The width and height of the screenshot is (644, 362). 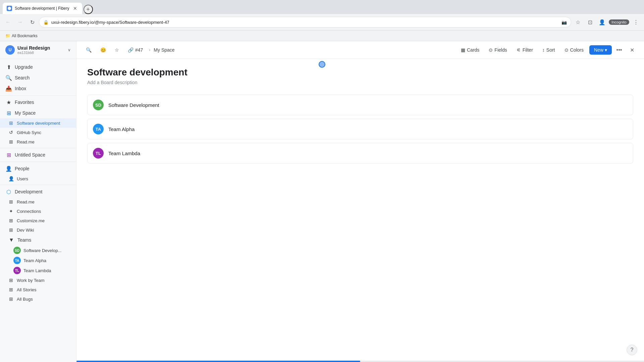 I want to click on people-label: People, so click(x=43, y=169).